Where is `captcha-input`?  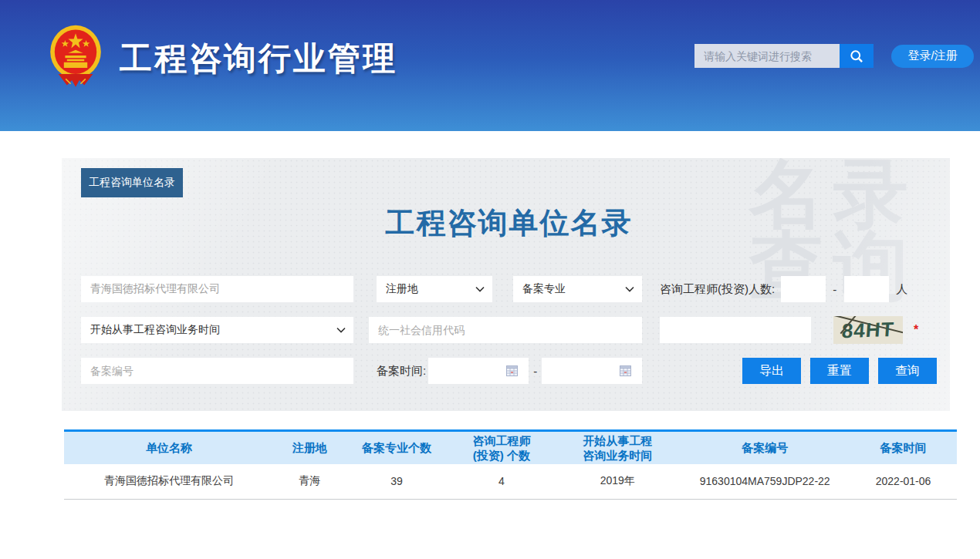
captcha-input is located at coordinates (735, 330).